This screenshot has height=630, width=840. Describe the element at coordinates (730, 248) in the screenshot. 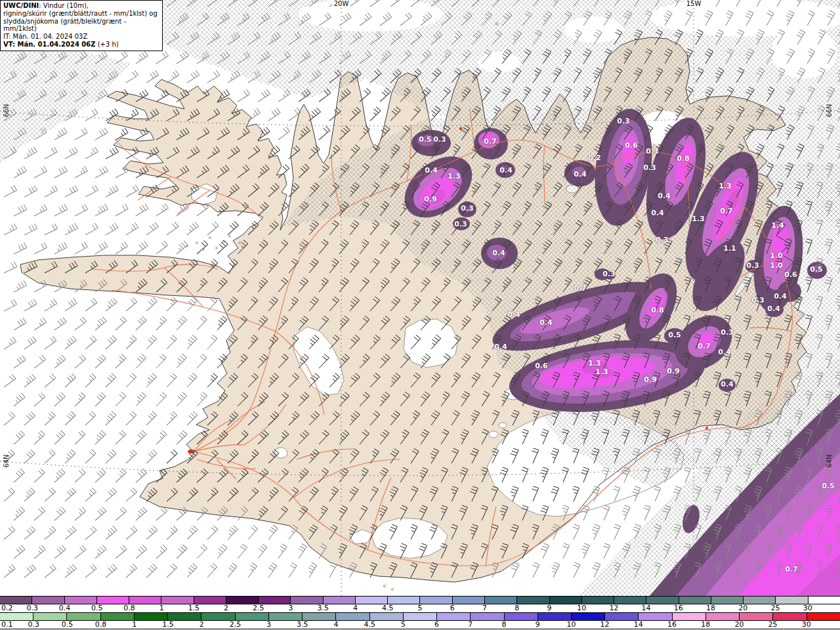

I see `precip-value-label: 1.1` at that location.